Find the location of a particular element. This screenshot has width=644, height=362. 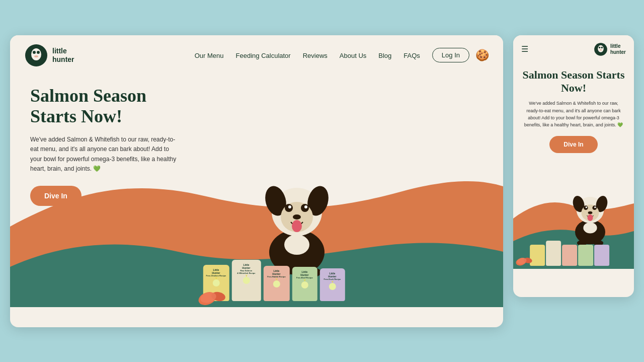

navbar: little hunter Our Menu Feeding Calculato… is located at coordinates (257, 55).